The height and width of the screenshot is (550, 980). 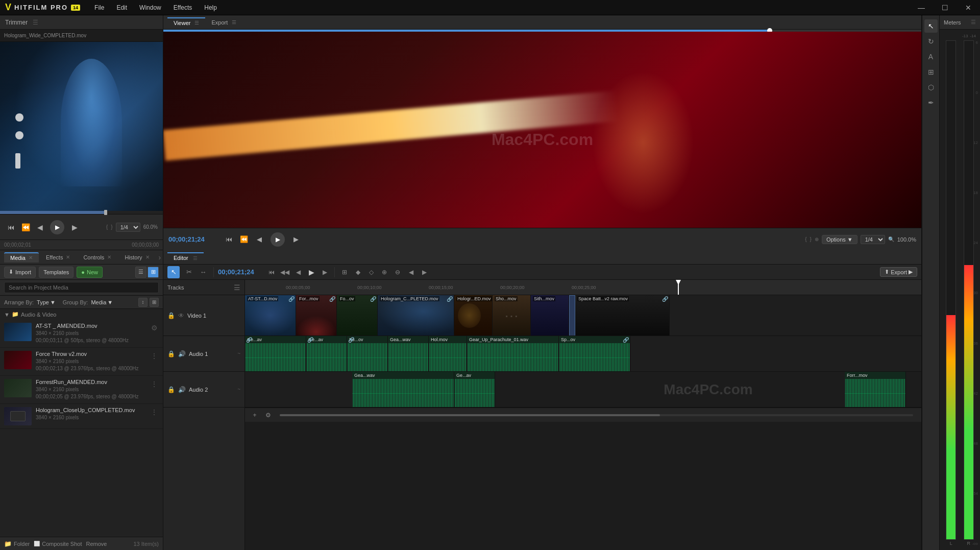 I want to click on tl-tool-btn-4: ▶, so click(x=424, y=272).